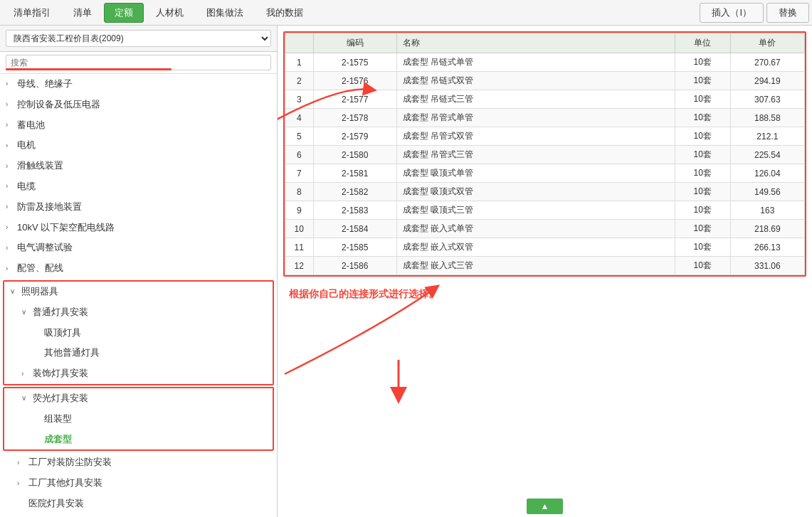 This screenshot has height=517, width=812. I want to click on tree-label: 电机, so click(26, 145).